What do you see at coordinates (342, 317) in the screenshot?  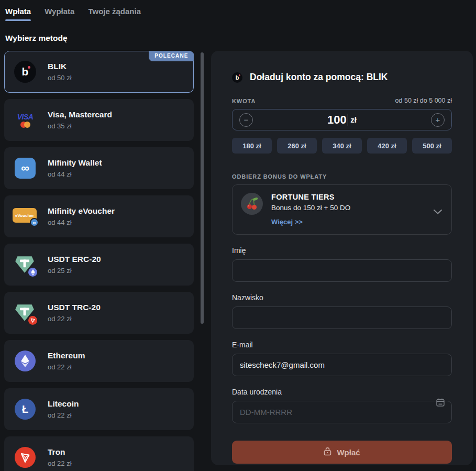 I see `last-name-field` at bounding box center [342, 317].